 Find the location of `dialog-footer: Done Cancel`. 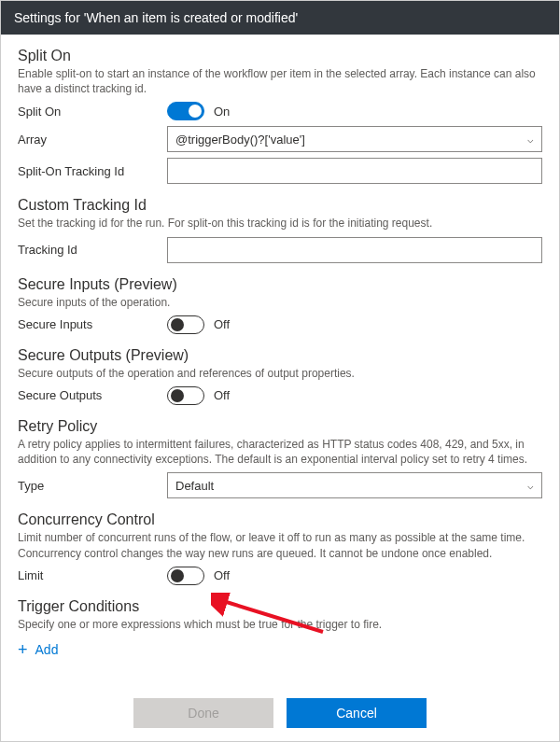

dialog-footer: Done Cancel is located at coordinates (280, 713).